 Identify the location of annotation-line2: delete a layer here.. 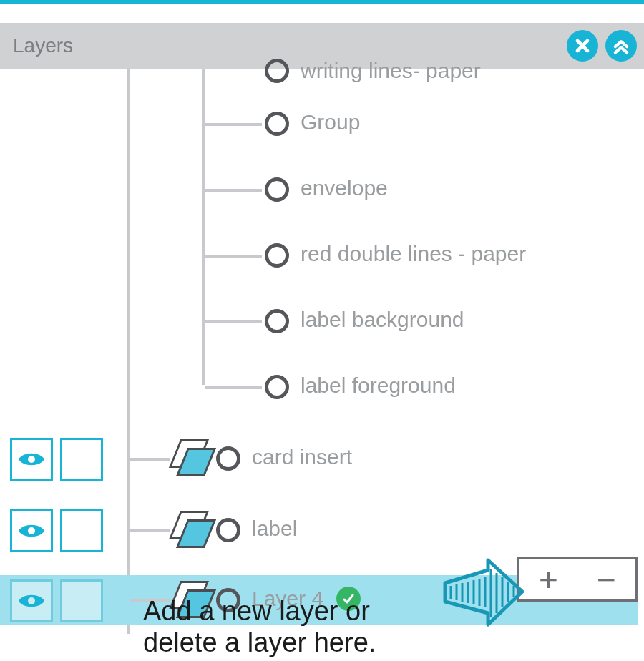
(259, 642).